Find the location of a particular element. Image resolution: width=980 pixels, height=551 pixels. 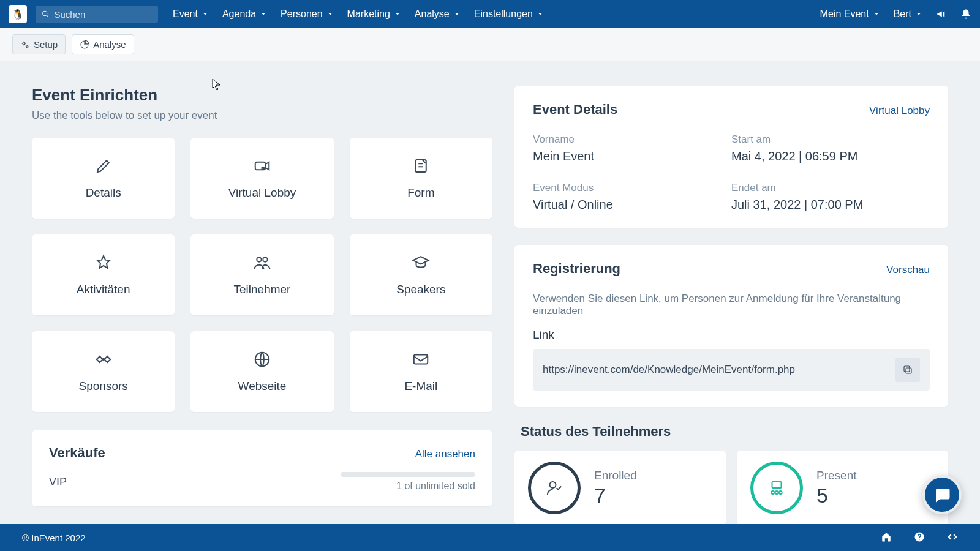

sales-progress-bar is located at coordinates (408, 474).